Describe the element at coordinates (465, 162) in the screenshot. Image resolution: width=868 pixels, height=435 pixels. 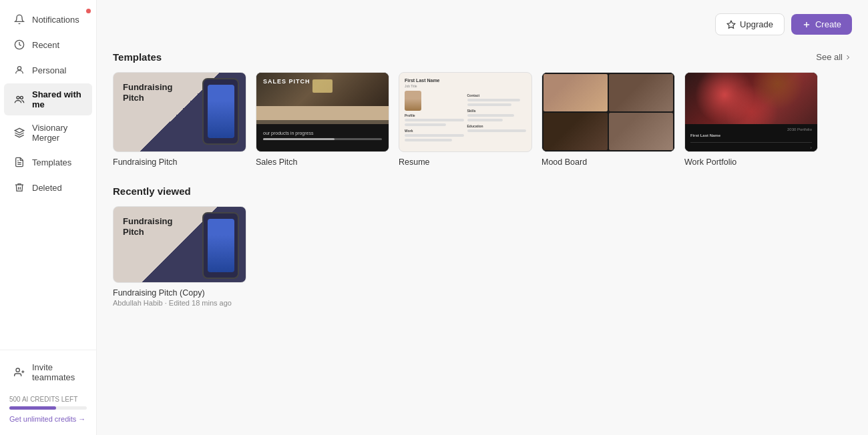
I see `card-label: Resume` at that location.